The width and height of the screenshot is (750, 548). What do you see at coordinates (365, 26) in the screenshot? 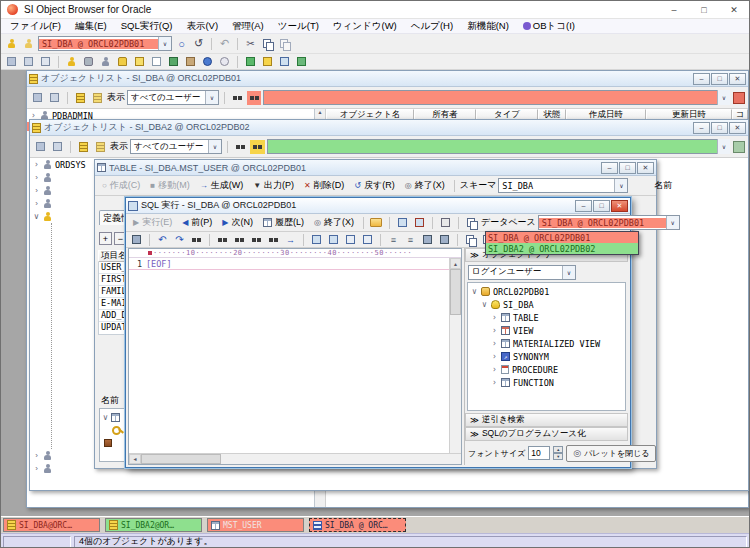
I see `menu-window: ウィンドウ(W)` at bounding box center [365, 26].